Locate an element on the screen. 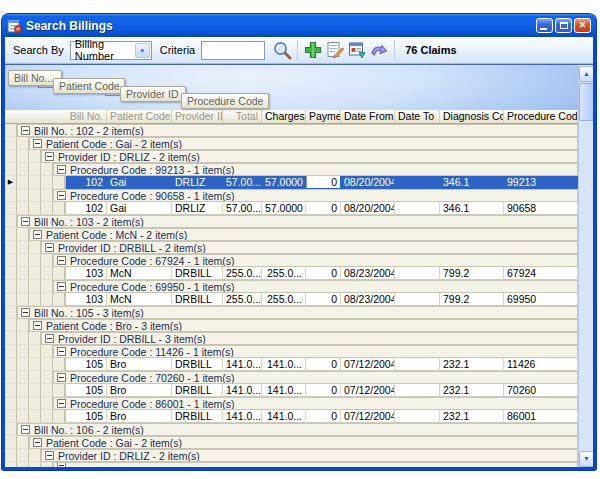 This screenshot has height=479, width=600. scroll-down-icon: ▼ is located at coordinates (586, 459).